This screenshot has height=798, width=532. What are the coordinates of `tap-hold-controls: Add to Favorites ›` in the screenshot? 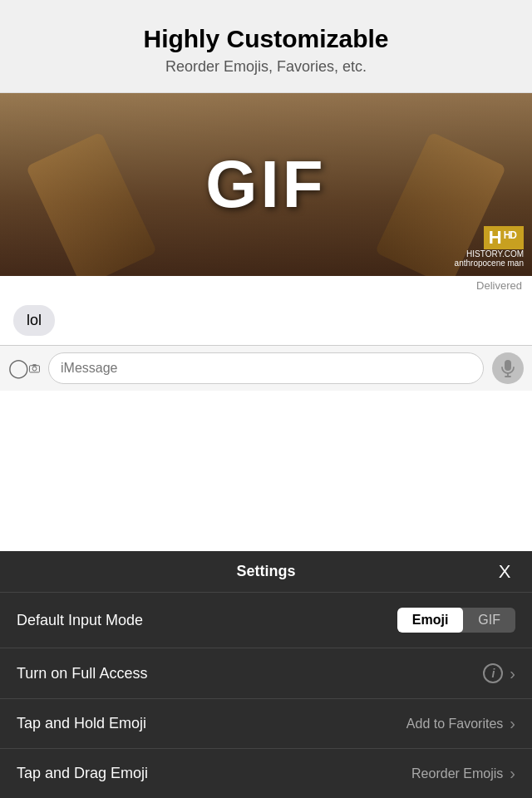 It's located at (461, 723).